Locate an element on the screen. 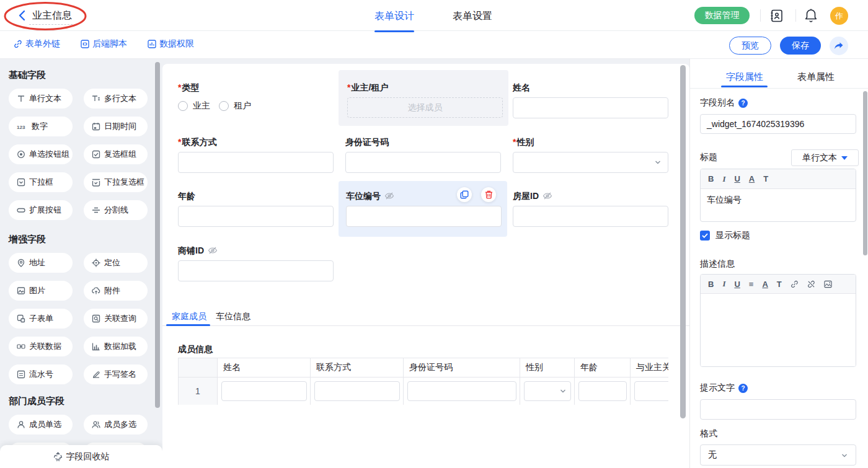 This screenshot has height=468, width=868. field-id-number: 身份证号码 is located at coordinates (423, 155).